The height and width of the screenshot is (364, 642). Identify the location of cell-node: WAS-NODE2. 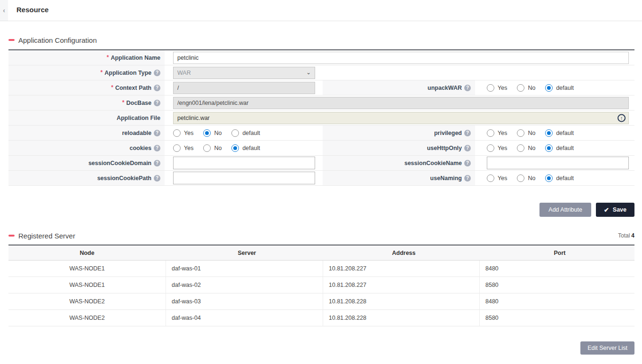
(87, 318).